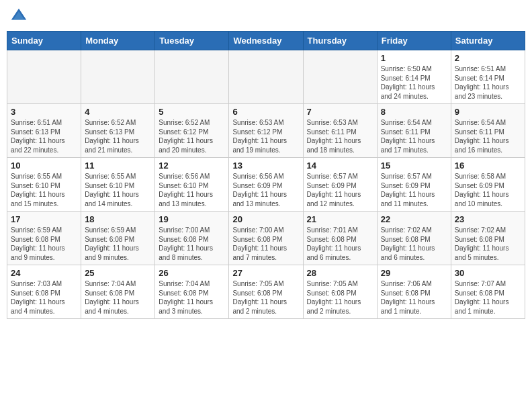 Image resolution: width=532 pixels, height=411 pixels. I want to click on weekday-header: Wednesday, so click(266, 41).